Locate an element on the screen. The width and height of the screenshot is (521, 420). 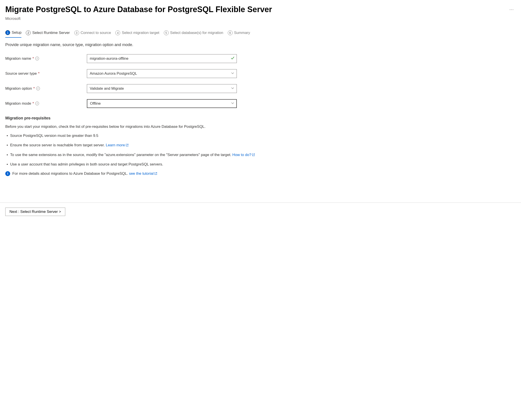
info-filled-icon: i is located at coordinates (8, 174).